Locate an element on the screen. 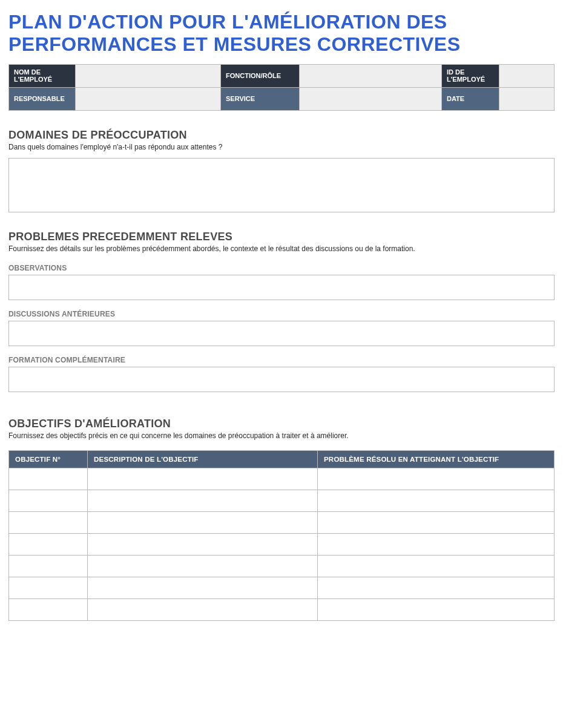 The image size is (563, 728). page-title: PLAN D'ACTION POUR L'AMÉLIORATION DES PE… is located at coordinates (282, 33).